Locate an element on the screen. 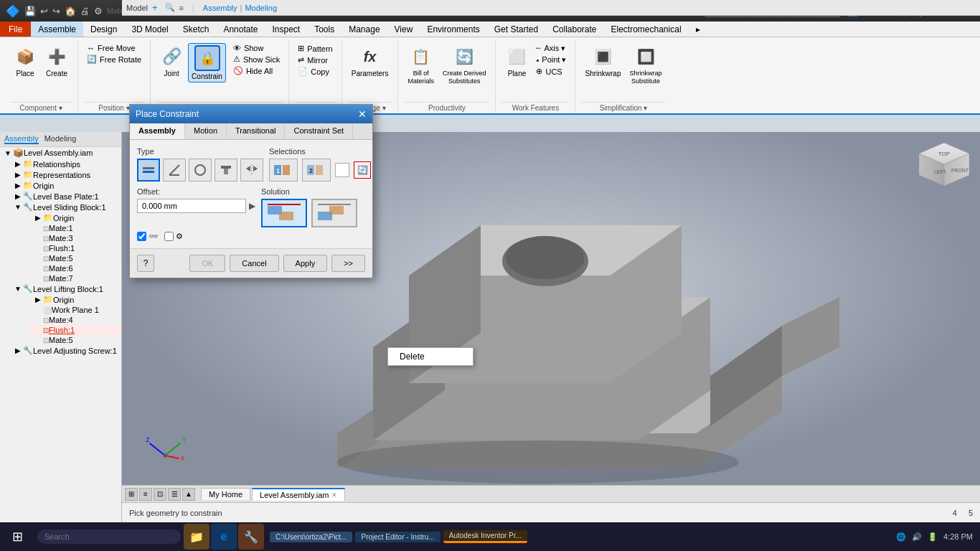 This screenshot has width=980, height=551. inventor-taskbar: Autodesk Inventor Pr... is located at coordinates (485, 537).